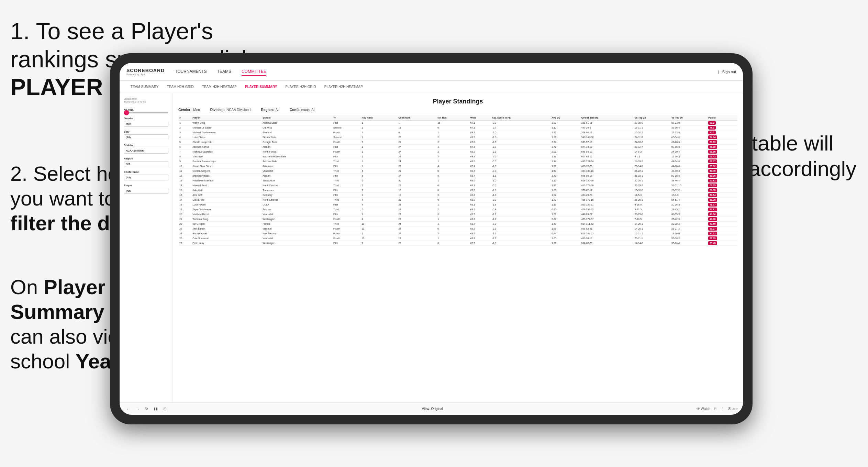 This screenshot has width=868, height=467. Describe the element at coordinates (146, 70) in the screenshot. I see `logo-main: SCOREBOARD` at that location.